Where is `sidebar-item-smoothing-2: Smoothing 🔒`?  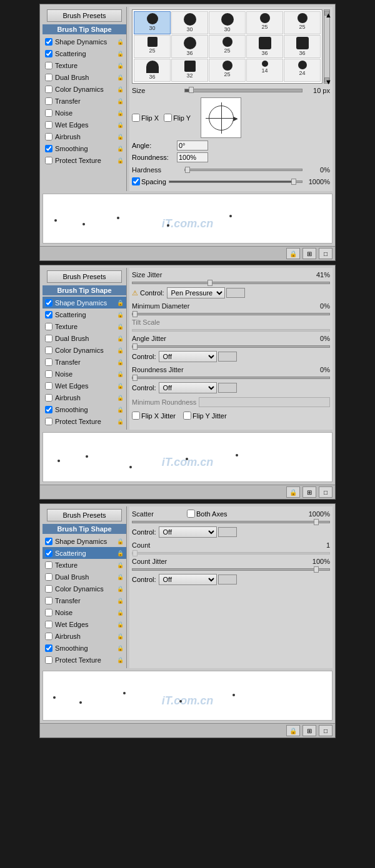
sidebar-item-smoothing-2: Smoothing 🔒 is located at coordinates (84, 410).